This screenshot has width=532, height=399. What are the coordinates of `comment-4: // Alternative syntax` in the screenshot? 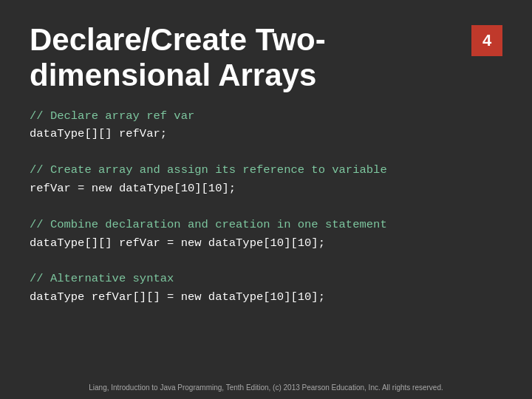 It's located at (266, 279).